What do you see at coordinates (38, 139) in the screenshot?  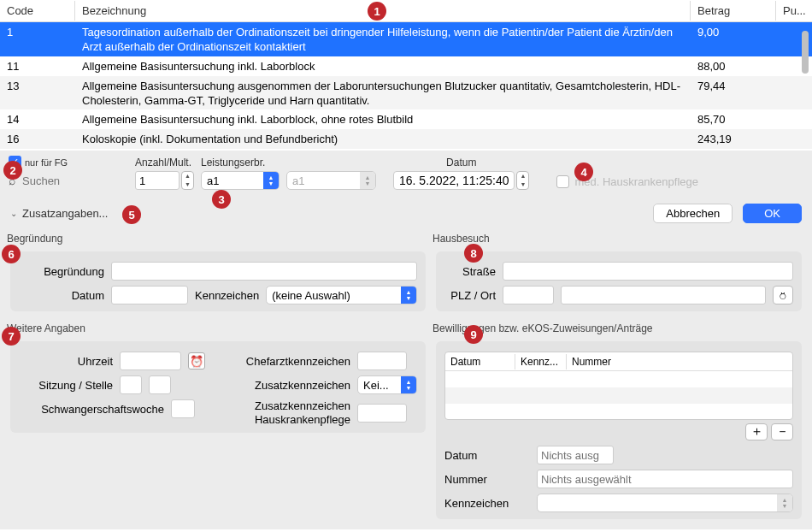 I see `cell-code: 16` at bounding box center [38, 139].